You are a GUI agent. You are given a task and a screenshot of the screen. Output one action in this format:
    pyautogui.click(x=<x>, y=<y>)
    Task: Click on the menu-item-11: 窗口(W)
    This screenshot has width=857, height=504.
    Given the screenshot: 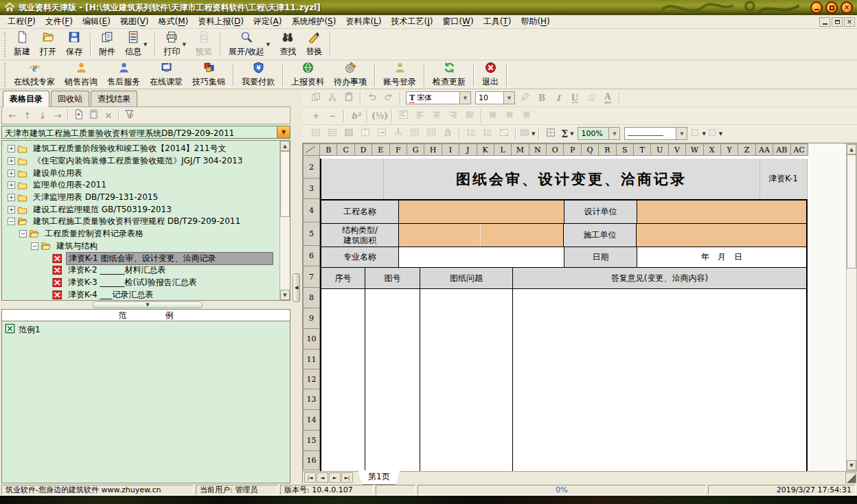 What is the action you would take?
    pyautogui.click(x=457, y=22)
    